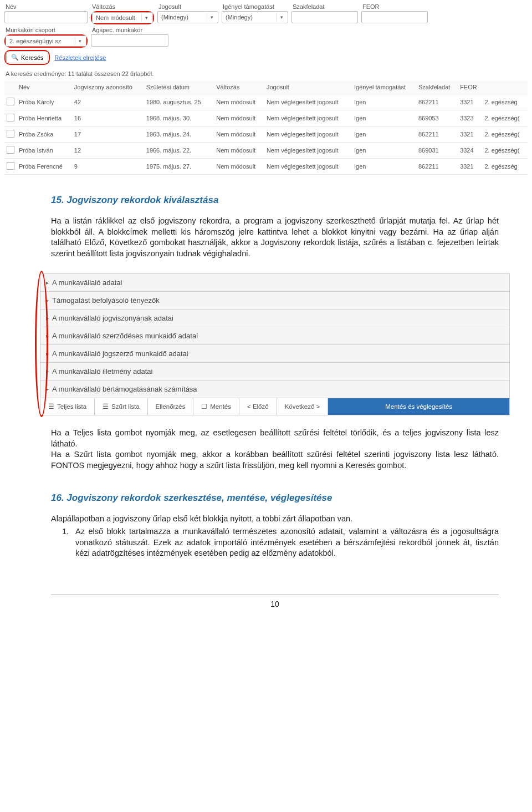  I want to click on details-hide-link: Részletek elrejtése, so click(80, 58).